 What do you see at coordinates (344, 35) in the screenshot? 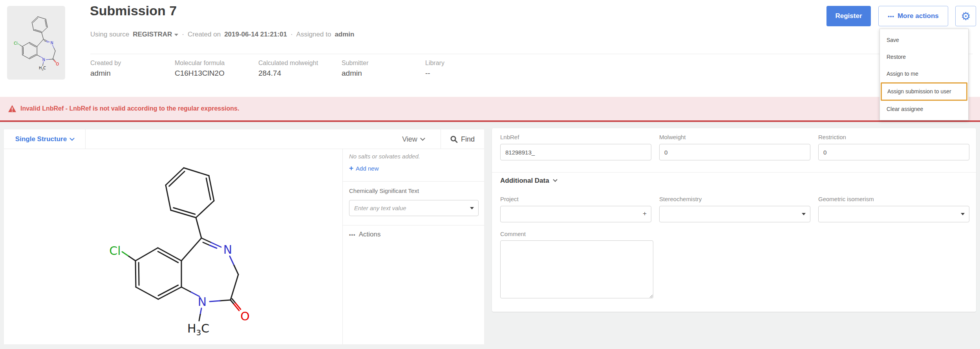
I see `assigned-to-value: admin` at bounding box center [344, 35].